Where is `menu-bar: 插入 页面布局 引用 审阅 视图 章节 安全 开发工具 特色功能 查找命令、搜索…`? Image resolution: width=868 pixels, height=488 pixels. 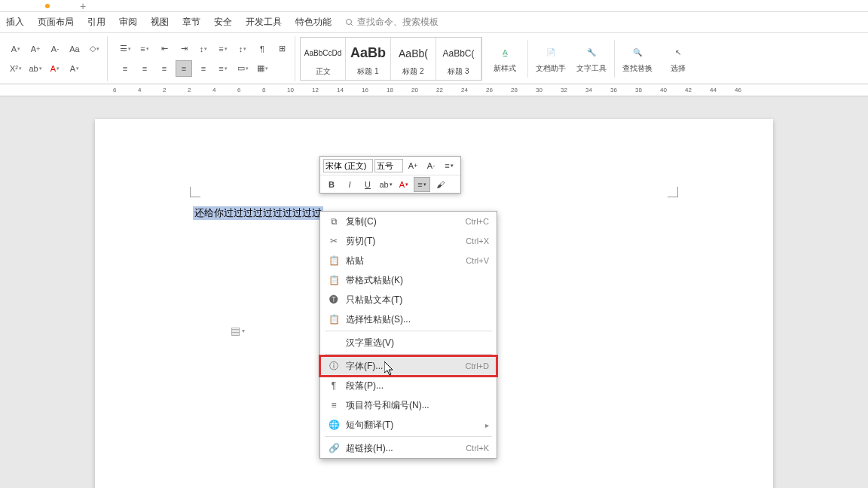 menu-bar: 插入 页面布局 引用 审阅 视图 章节 安全 开发工具 特色功能 查找命令、搜索… is located at coordinates (434, 23).